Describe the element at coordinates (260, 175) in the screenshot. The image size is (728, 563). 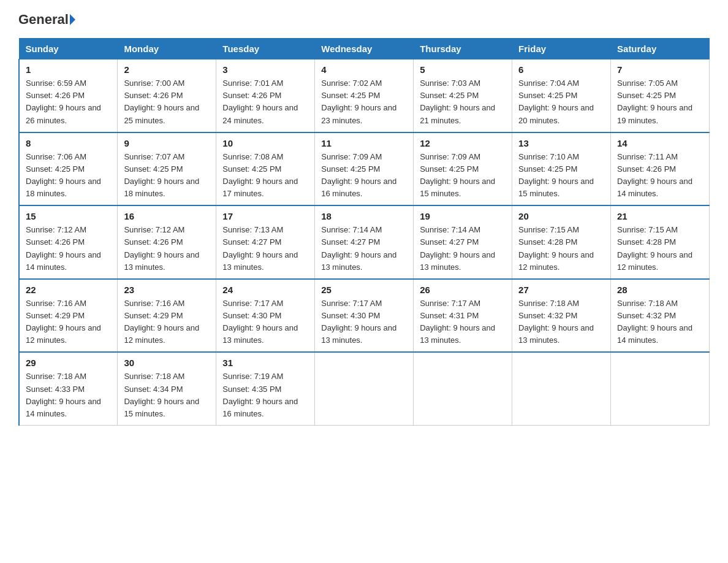
I see `day-info: Sunrise: 7:08 AMSunset: 4:25 PMDaylight:…` at that location.